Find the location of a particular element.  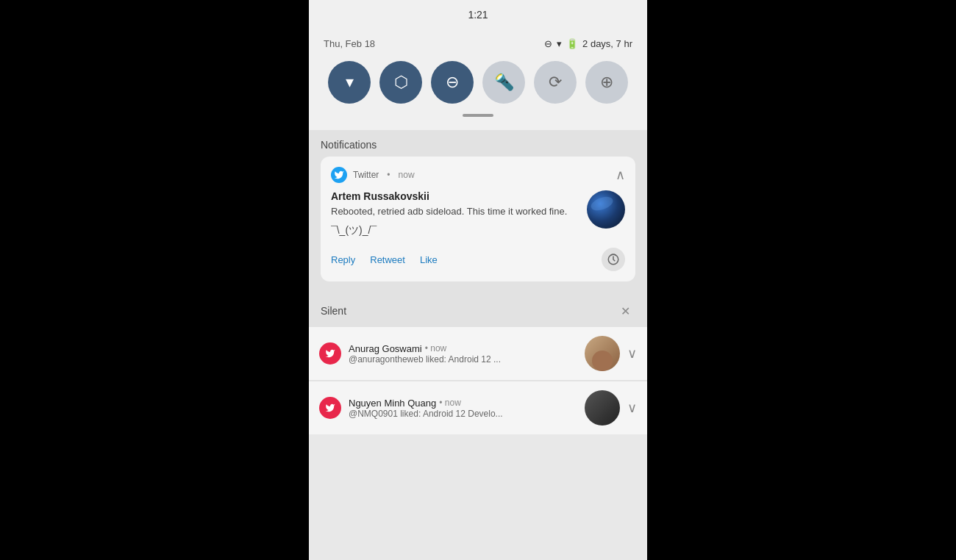

qs-tile-wifi: ▾ is located at coordinates (349, 82).